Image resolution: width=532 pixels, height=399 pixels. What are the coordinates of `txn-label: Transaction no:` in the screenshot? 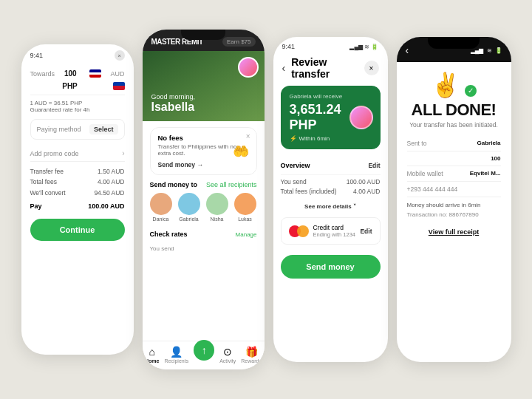 It's located at (427, 214).